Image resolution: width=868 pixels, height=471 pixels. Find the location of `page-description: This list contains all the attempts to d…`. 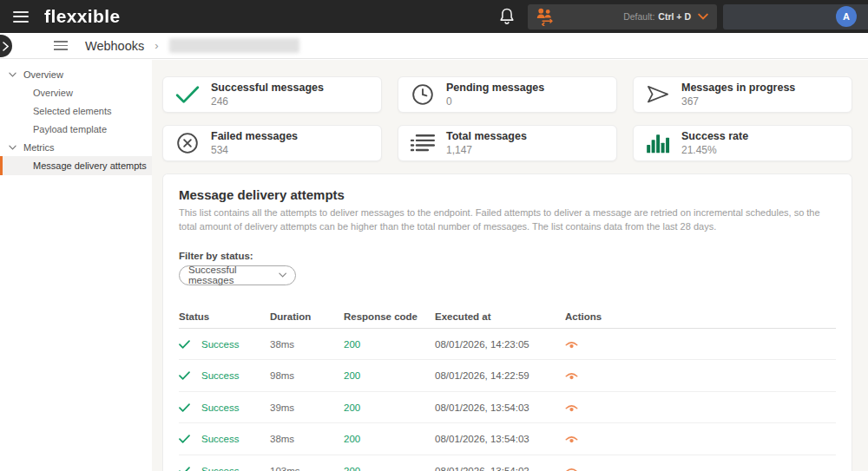

page-description: This list contains all the attempts to d… is located at coordinates (507, 220).